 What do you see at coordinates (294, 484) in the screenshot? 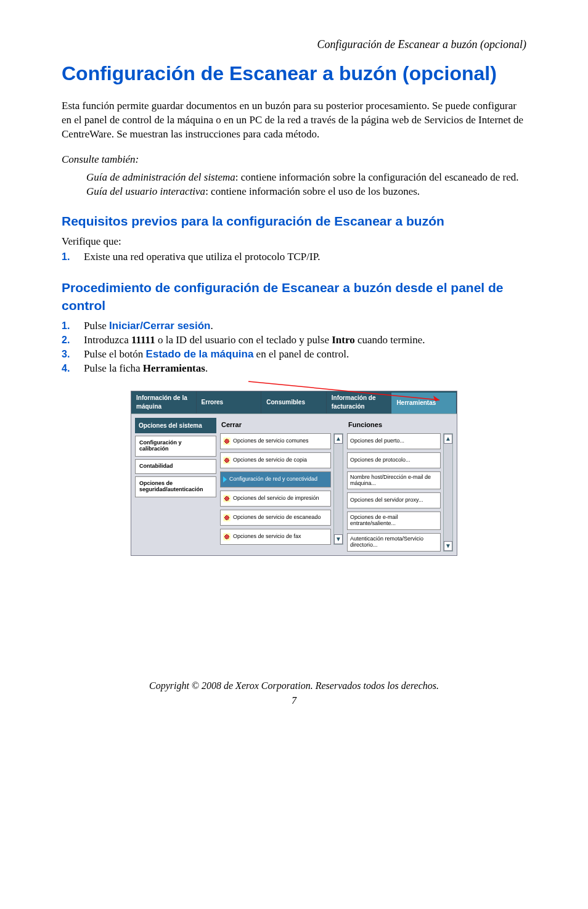
I see `panel-body: Opciones del sistema Configuración y cal…` at bounding box center [294, 484].